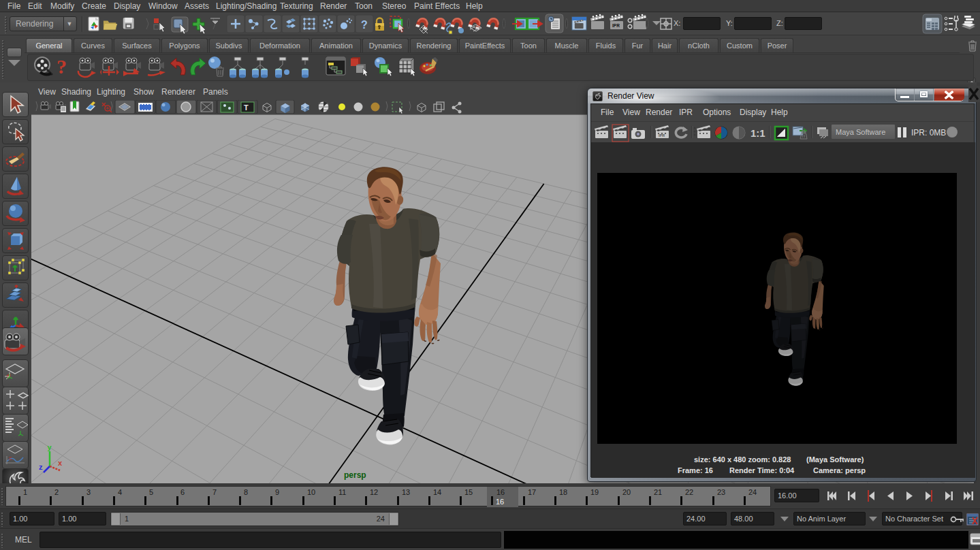  Describe the element at coordinates (41, 467) in the screenshot. I see `svg-text: z` at that location.